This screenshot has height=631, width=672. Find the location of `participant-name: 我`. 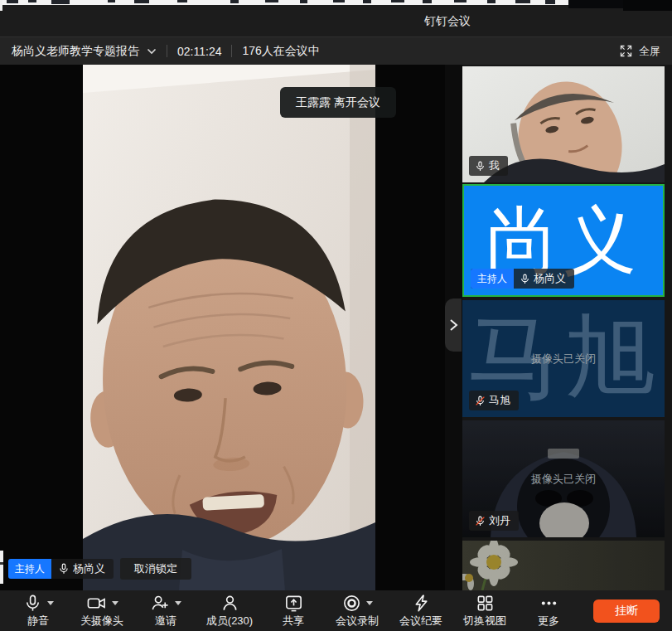

participant-name: 我 is located at coordinates (497, 166).